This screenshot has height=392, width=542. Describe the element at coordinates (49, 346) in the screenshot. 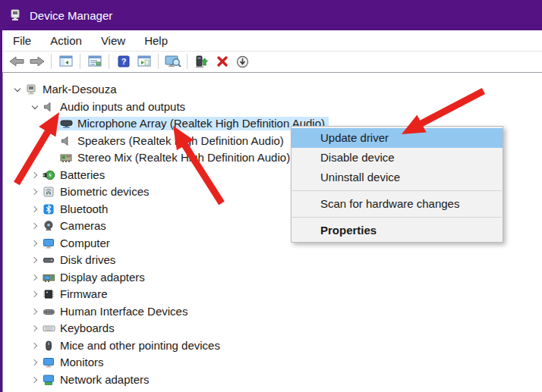

I see `mouse-icon` at that location.